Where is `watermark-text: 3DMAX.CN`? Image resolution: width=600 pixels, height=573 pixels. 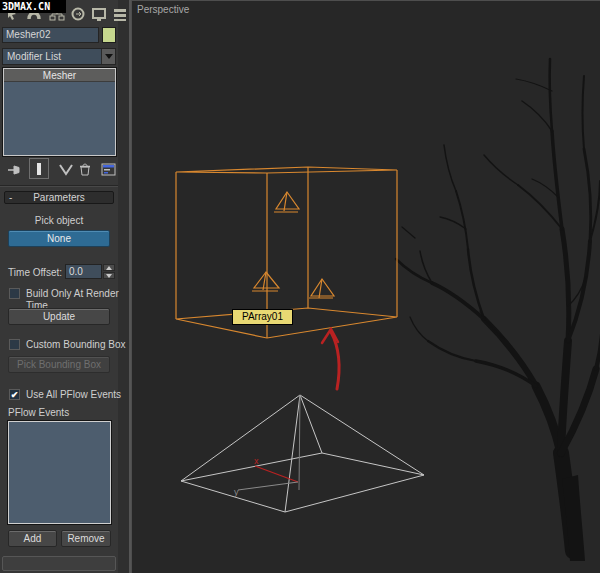 watermark-text: 3DMAX.CN is located at coordinates (33, 6).